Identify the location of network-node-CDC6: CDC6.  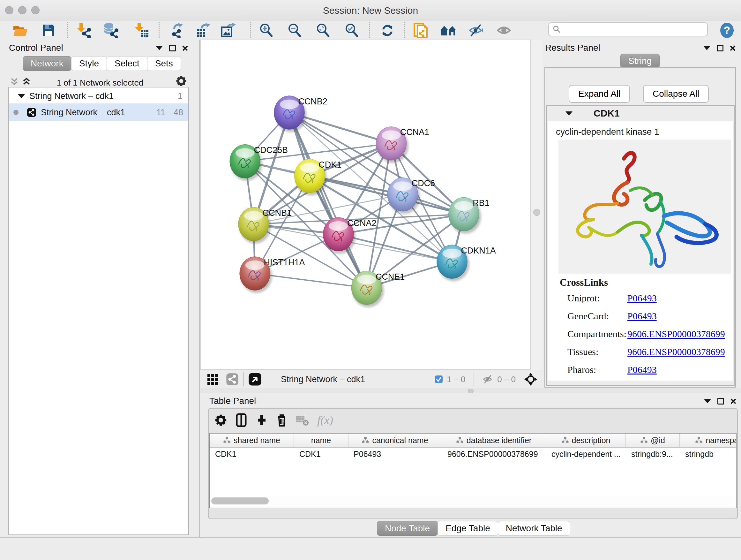
(411, 196).